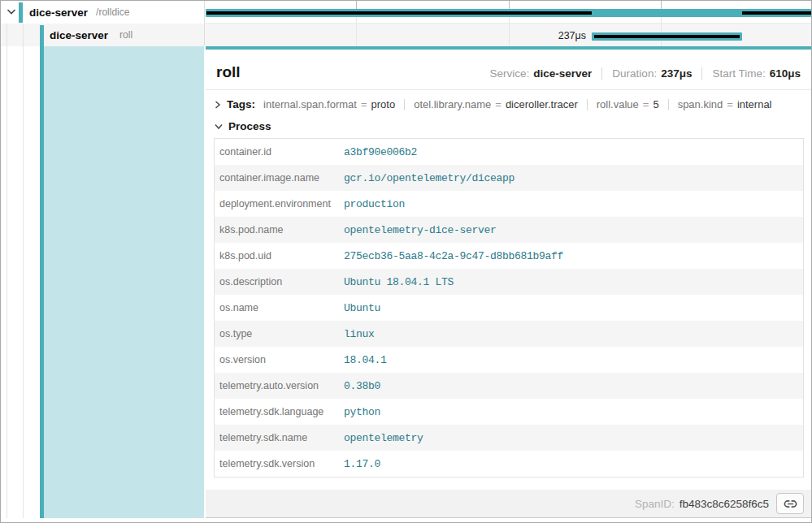 The height and width of the screenshot is (523, 812). I want to click on process-key: os.description, so click(276, 282).